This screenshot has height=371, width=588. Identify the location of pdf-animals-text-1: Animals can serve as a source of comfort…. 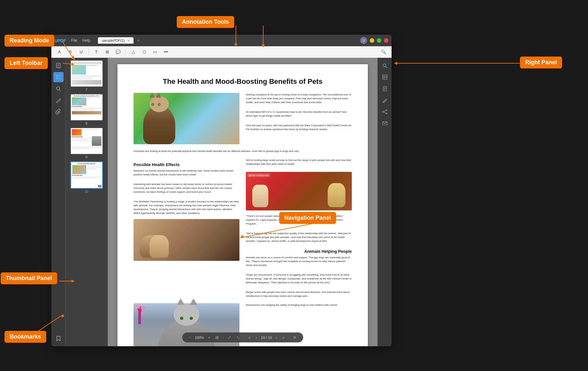
(299, 261).